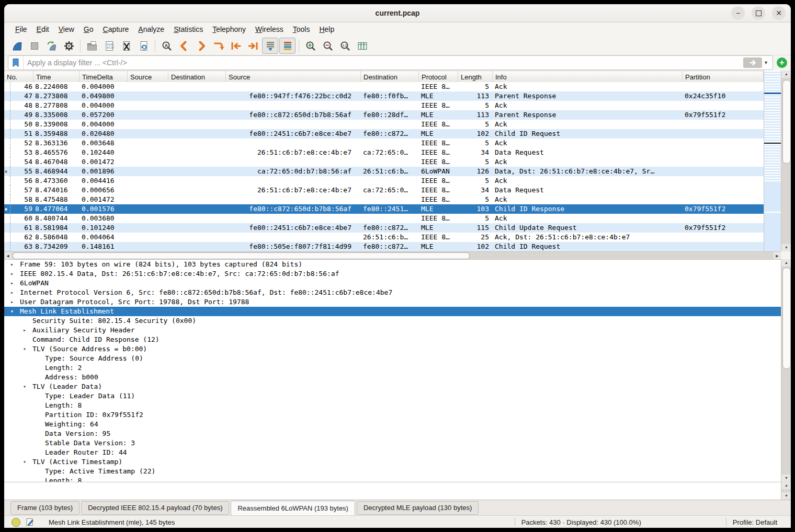 This screenshot has height=532, width=795. Describe the element at coordinates (56, 77) in the screenshot. I see `column-header-time: Time` at that location.